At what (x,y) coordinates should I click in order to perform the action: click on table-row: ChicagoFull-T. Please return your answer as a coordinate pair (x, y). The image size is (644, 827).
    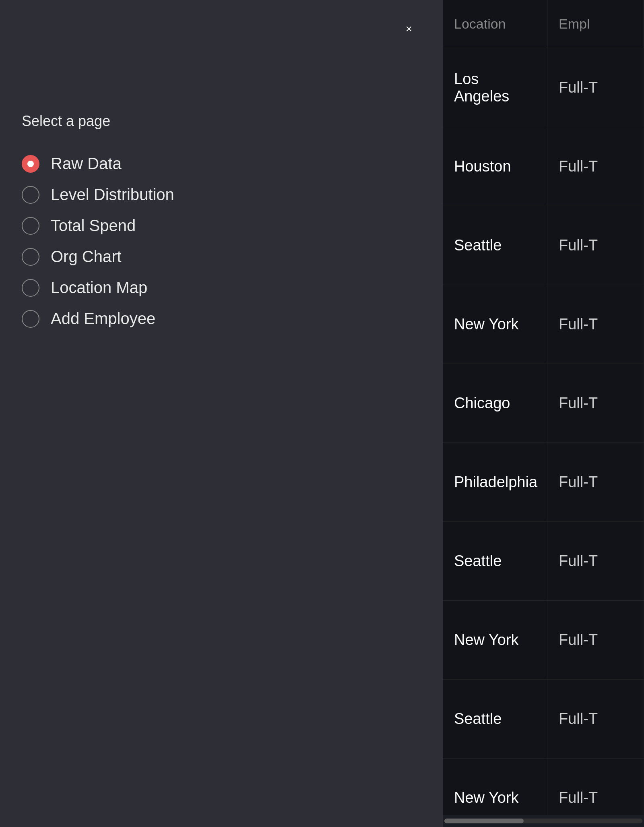
    Looking at the image, I should click on (543, 403).